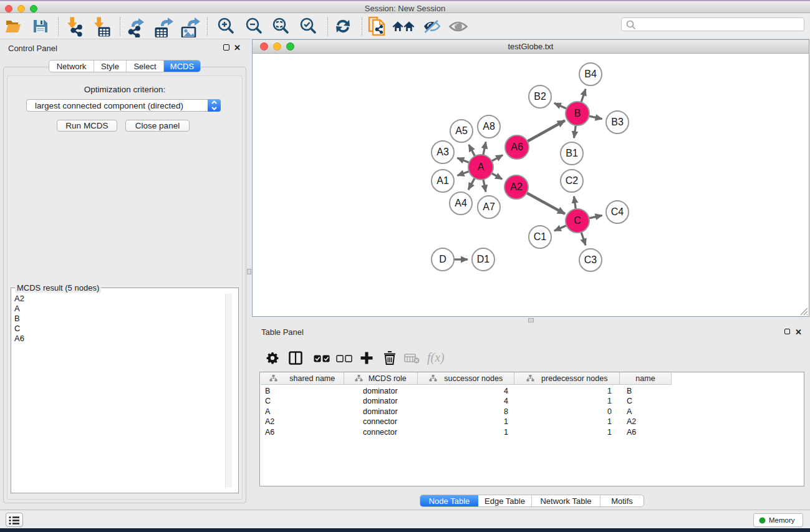  What do you see at coordinates (577, 114) in the screenshot?
I see `svg-text: B` at bounding box center [577, 114].